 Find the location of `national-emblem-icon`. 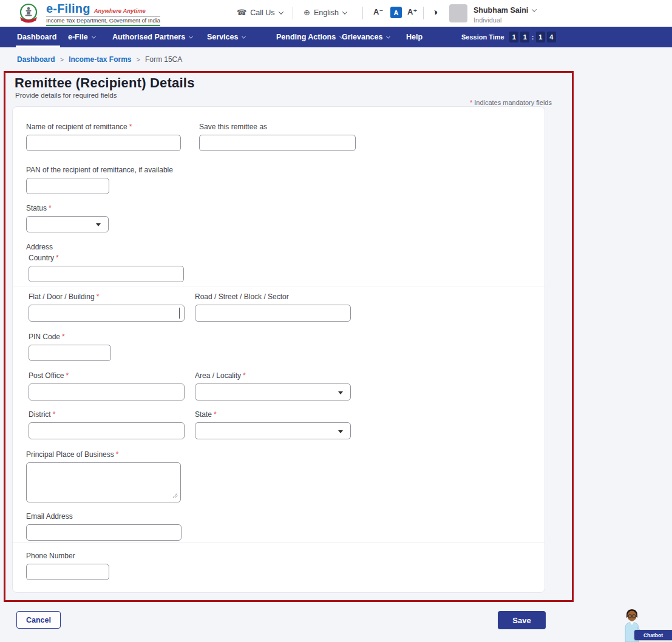

national-emblem-icon is located at coordinates (29, 14).